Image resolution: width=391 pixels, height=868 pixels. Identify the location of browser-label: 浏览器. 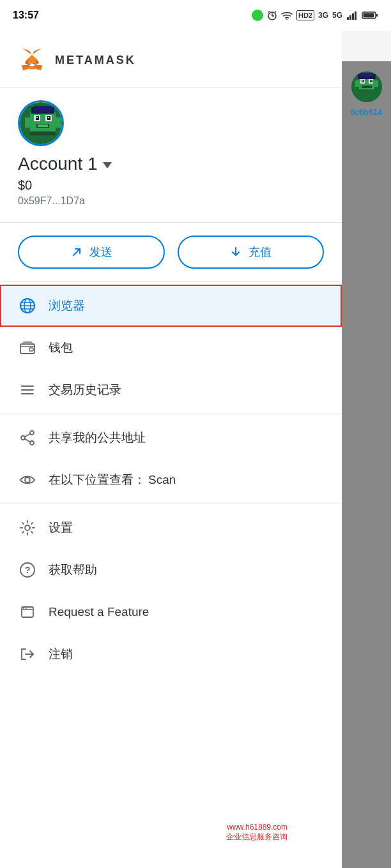
(66, 306).